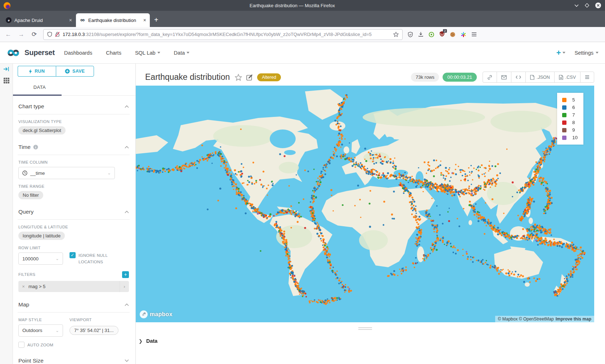 This screenshot has width=605, height=364. What do you see at coordinates (6, 81) in the screenshot?
I see `datasource-grid-icon` at bounding box center [6, 81].